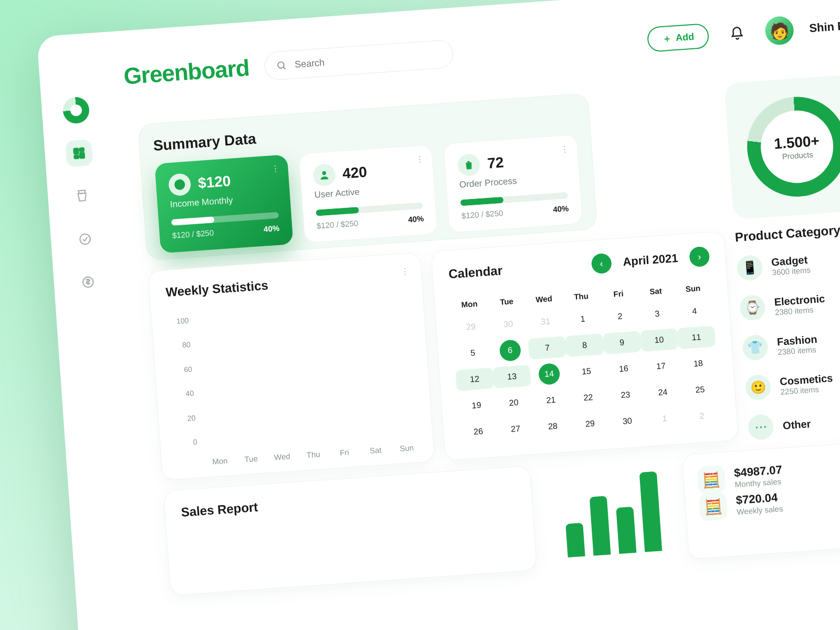  What do you see at coordinates (182, 370) in the screenshot?
I see `y-tick: 60` at bounding box center [182, 370].